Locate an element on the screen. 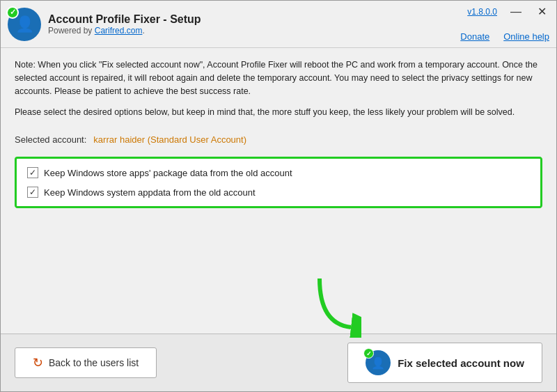 The image size is (557, 392). donate-link: Donate is located at coordinates (475, 36).